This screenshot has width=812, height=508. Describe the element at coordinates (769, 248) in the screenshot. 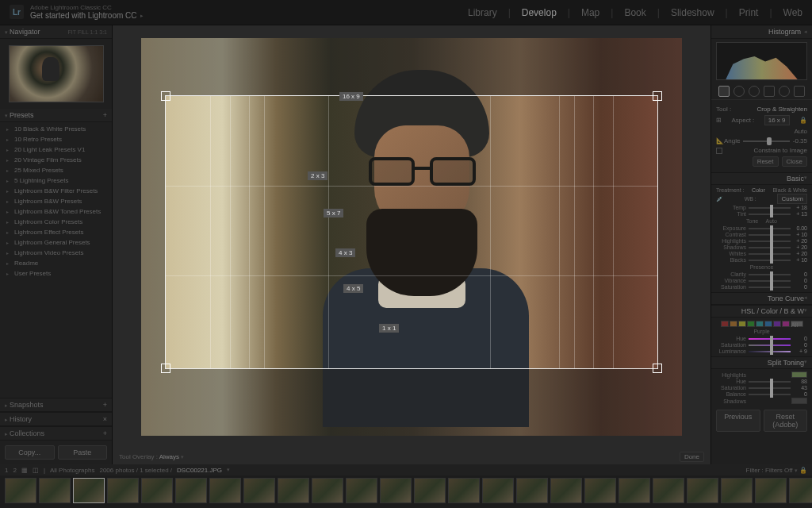

I see `shadows-slider` at that location.